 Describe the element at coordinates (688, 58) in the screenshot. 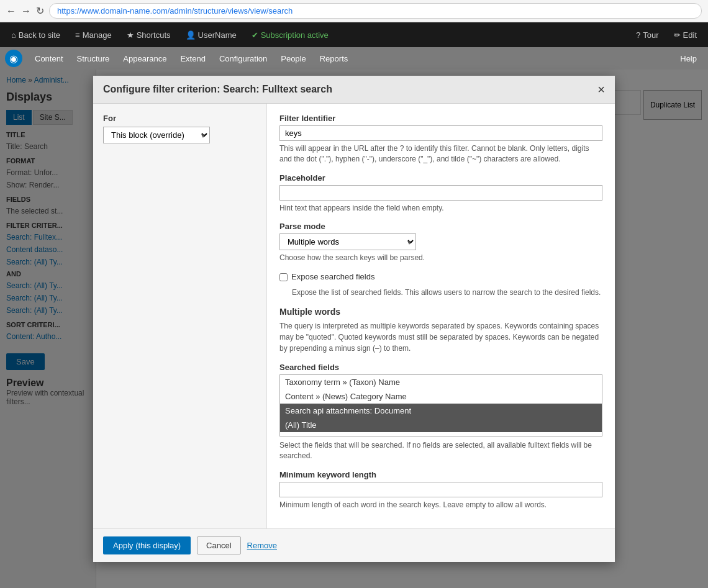

I see `menu-help: Help` at that location.